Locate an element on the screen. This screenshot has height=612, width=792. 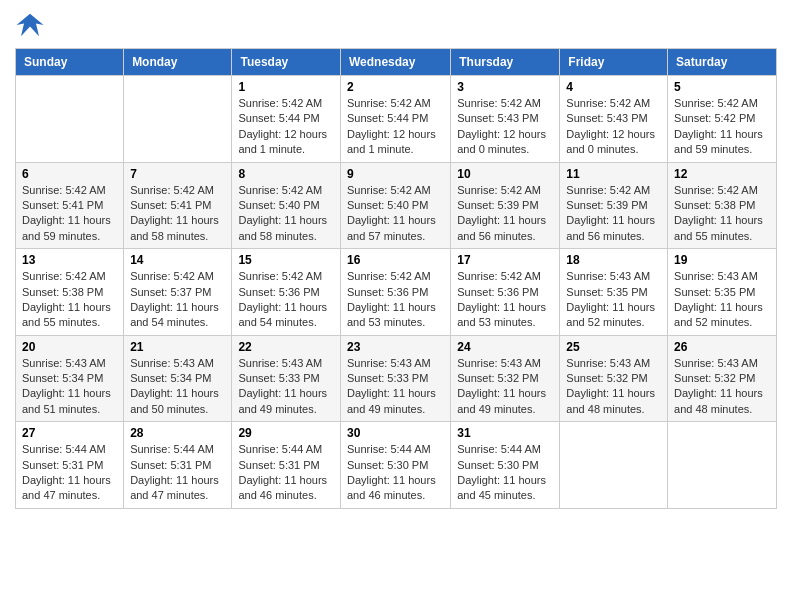
day-number: 21 is located at coordinates (178, 347).